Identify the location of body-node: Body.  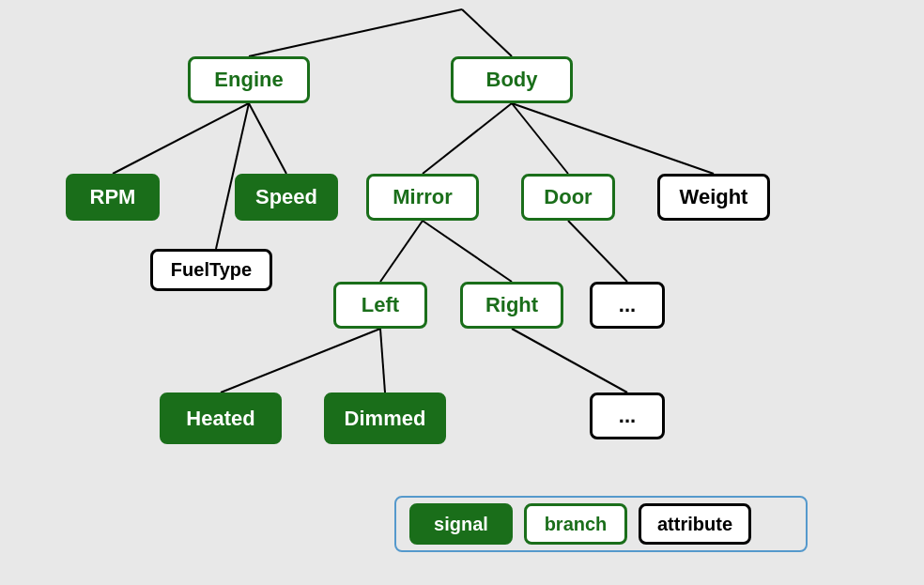
(512, 80).